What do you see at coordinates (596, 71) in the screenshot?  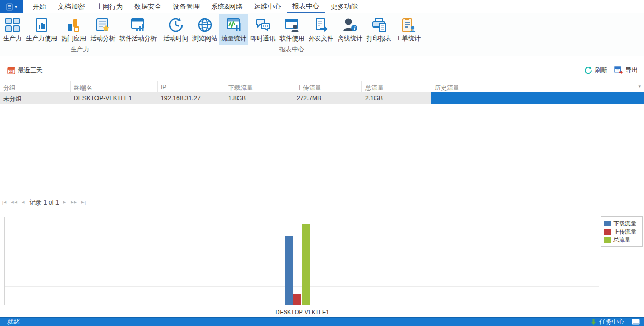 I see `refresh-button: 刷新` at bounding box center [596, 71].